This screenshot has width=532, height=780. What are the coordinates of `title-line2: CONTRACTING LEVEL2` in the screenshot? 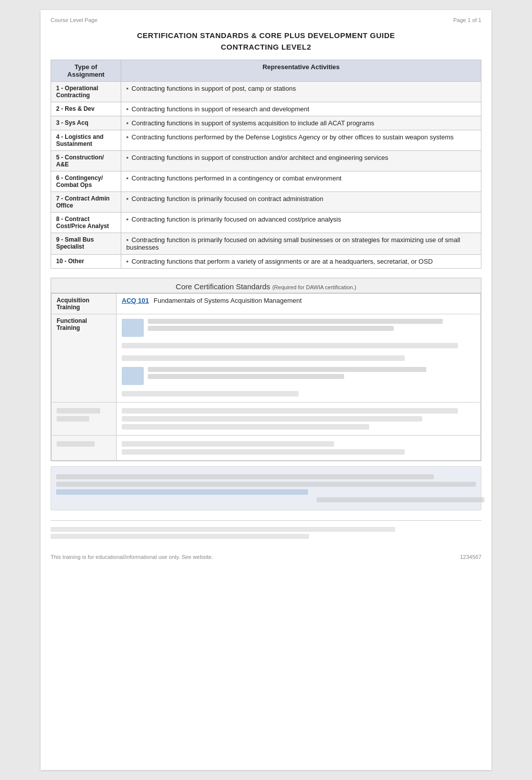 It's located at (267, 47).